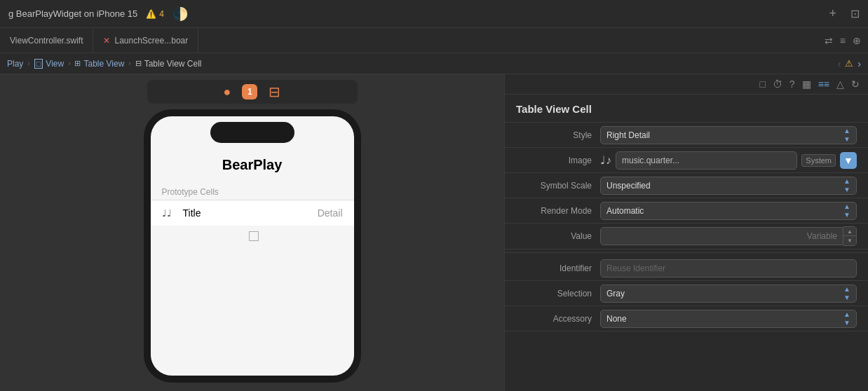 Image resolution: width=868 pixels, height=391 pixels. Describe the element at coordinates (850, 241) in the screenshot. I see `prop-stepper-down-button: ▼` at that location.